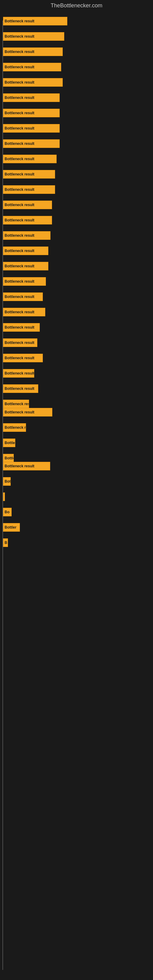  I want to click on bottleneck-bar: Bo, so click(8, 512).